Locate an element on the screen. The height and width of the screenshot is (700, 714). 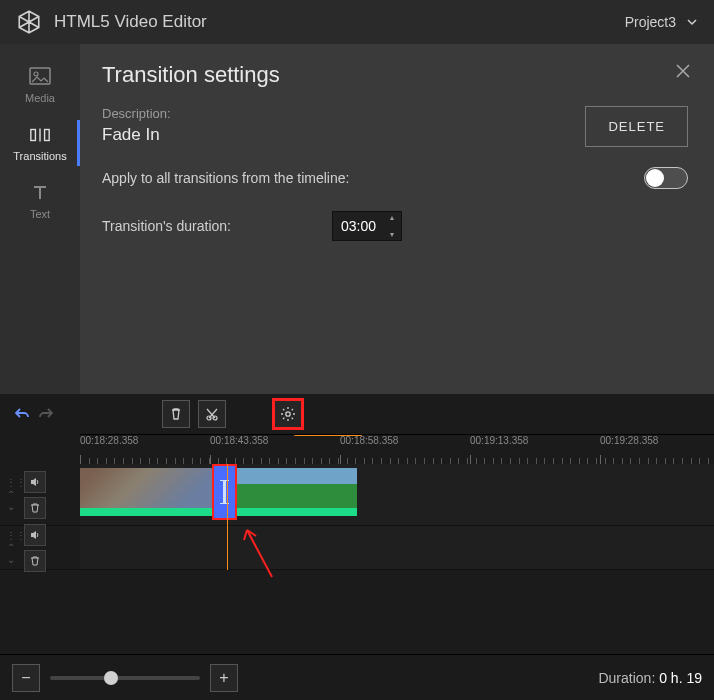
cut-button is located at coordinates (212, 414).